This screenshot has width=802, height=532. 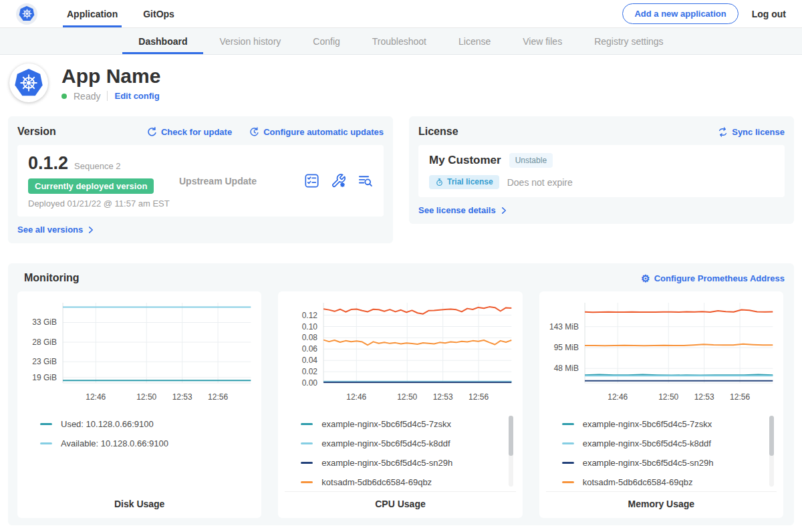 What do you see at coordinates (139, 351) in the screenshot?
I see `chart-plot-disk-usage: 33 GiB28 GiB23 GiB19 GiB12:4612:5012:531…` at bounding box center [139, 351].